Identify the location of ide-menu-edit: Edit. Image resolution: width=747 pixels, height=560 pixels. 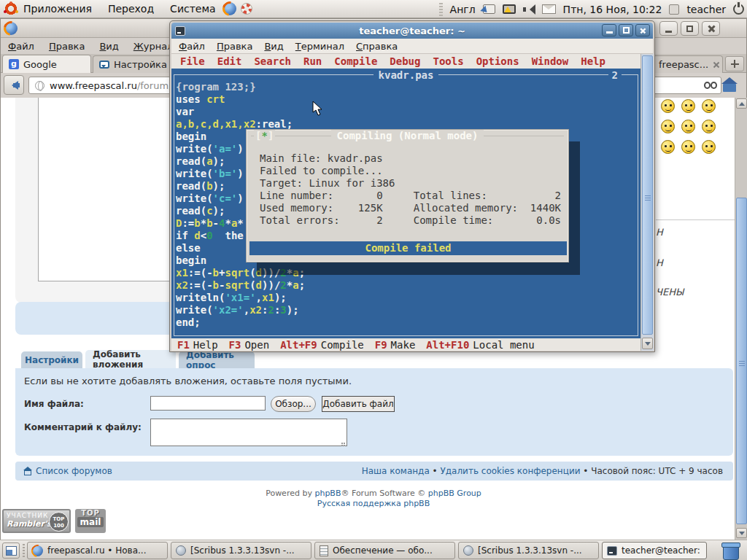
(230, 61).